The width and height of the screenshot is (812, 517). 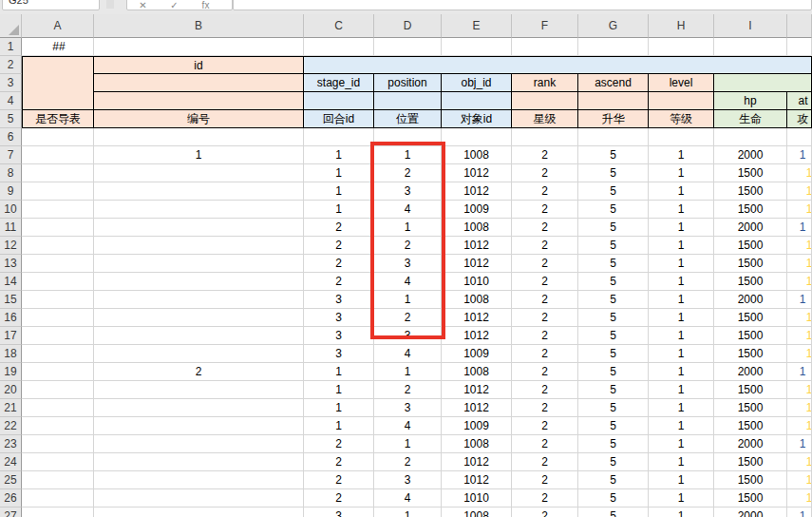 What do you see at coordinates (408, 192) in the screenshot?
I see `cell-D9: 3` at bounding box center [408, 192].